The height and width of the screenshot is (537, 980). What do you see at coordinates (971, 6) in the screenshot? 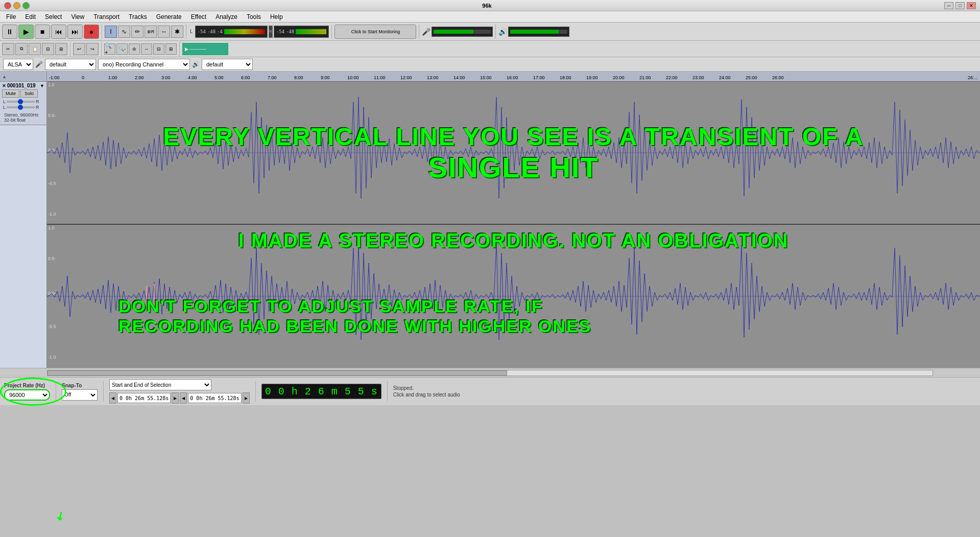
I see `close-button: ✕` at bounding box center [971, 6].